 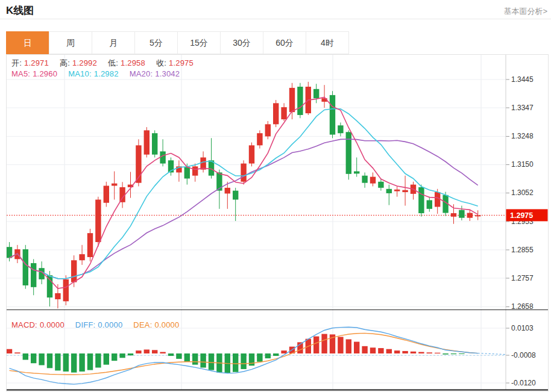 I want to click on tab-interval-4: 15分, so click(x=199, y=43).